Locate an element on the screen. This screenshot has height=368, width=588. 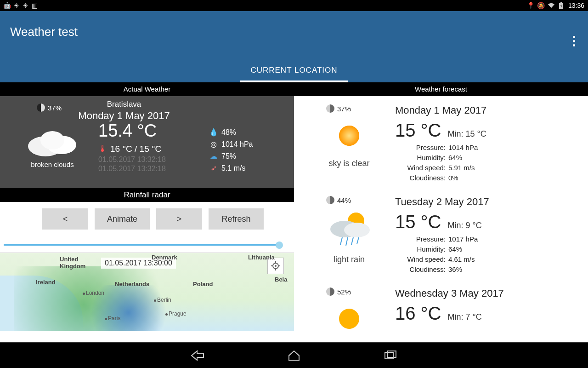
radar-next-button: > is located at coordinates (179, 219).